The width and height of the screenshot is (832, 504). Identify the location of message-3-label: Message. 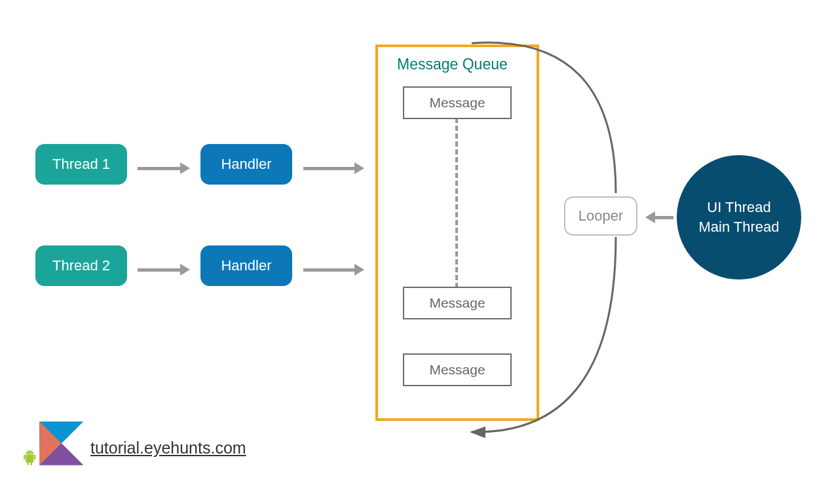
(457, 370).